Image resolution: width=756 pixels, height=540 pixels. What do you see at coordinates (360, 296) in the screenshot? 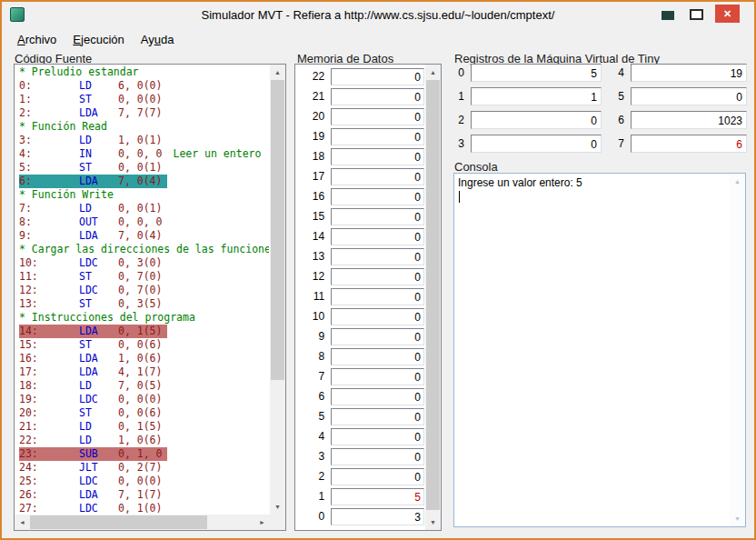
I see `memory-row: 110` at bounding box center [360, 296].